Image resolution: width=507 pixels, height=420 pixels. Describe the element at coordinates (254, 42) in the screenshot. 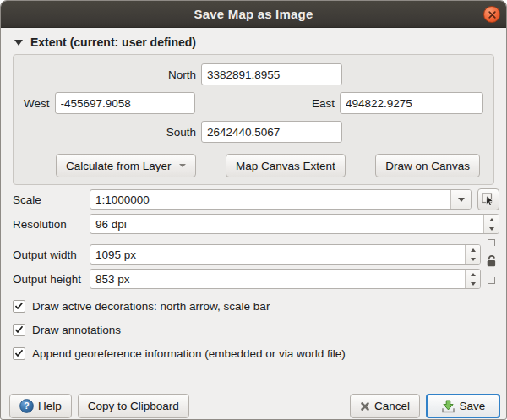

I see `extent-group-header: Extent (current: user defined)` at that location.